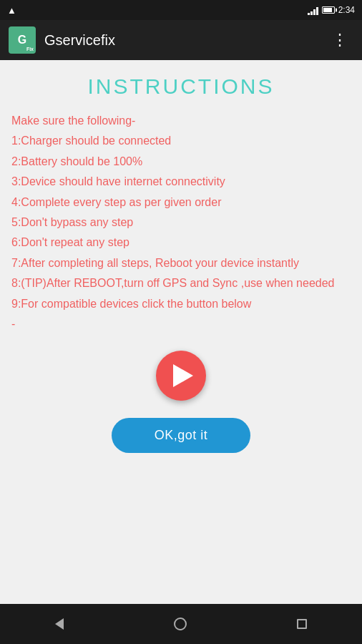 Image resolution: width=362 pixels, height=644 pixels. What do you see at coordinates (302, 624) in the screenshot?
I see `recent-icon` at bounding box center [302, 624].